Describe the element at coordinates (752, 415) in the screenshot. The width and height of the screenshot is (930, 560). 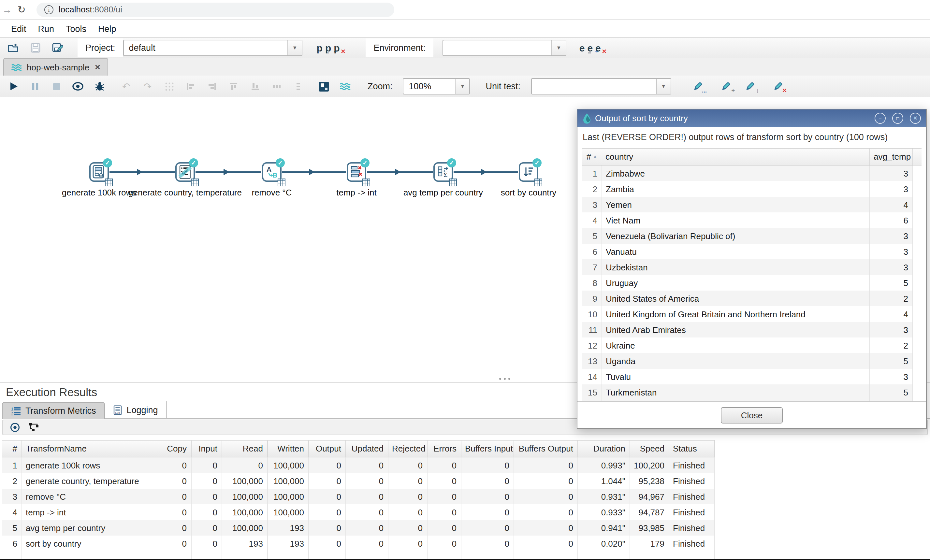
I see `close-button: Close` at that location.